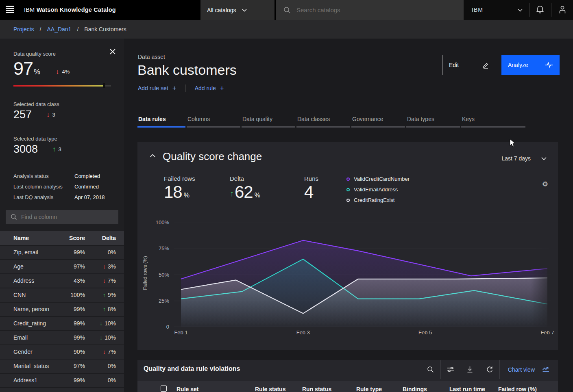  Describe the element at coordinates (66, 217) in the screenshot. I see `column-search-input` at that location.